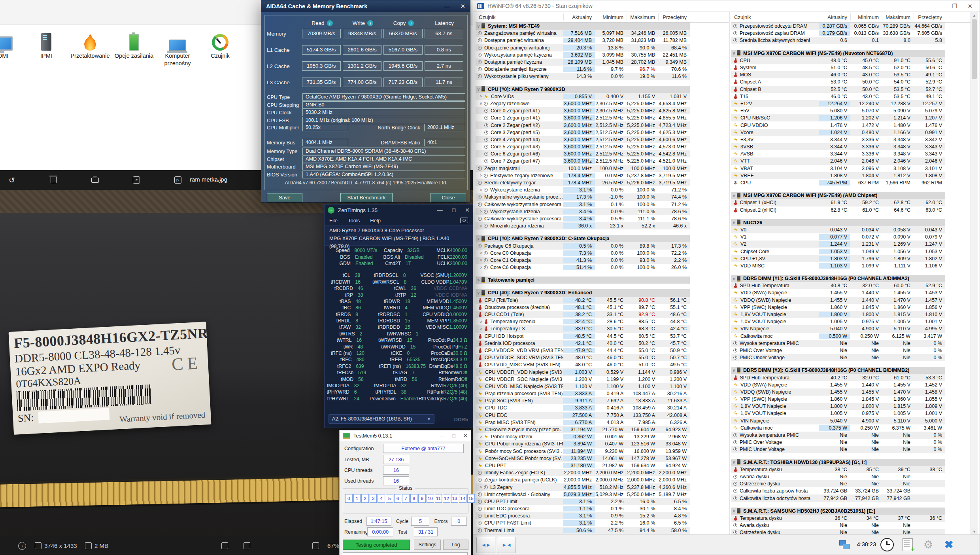 The image size is (980, 555). I want to click on sensor-row: CPU48.0 °C45.0 °C91.0 °C55.6 °C, so click(838, 61).